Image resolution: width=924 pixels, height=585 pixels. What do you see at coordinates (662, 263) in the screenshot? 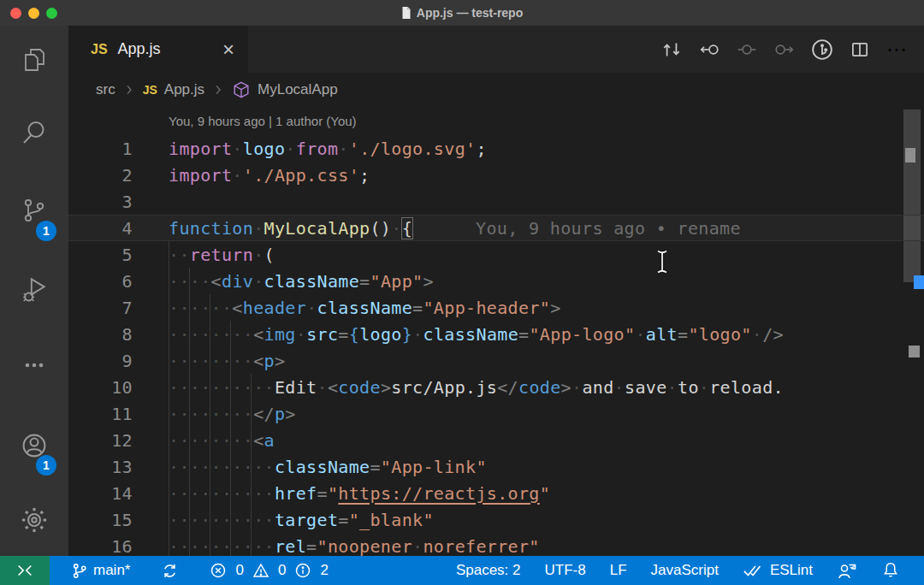
I see `mouse-ibeam-cursor` at bounding box center [662, 263].